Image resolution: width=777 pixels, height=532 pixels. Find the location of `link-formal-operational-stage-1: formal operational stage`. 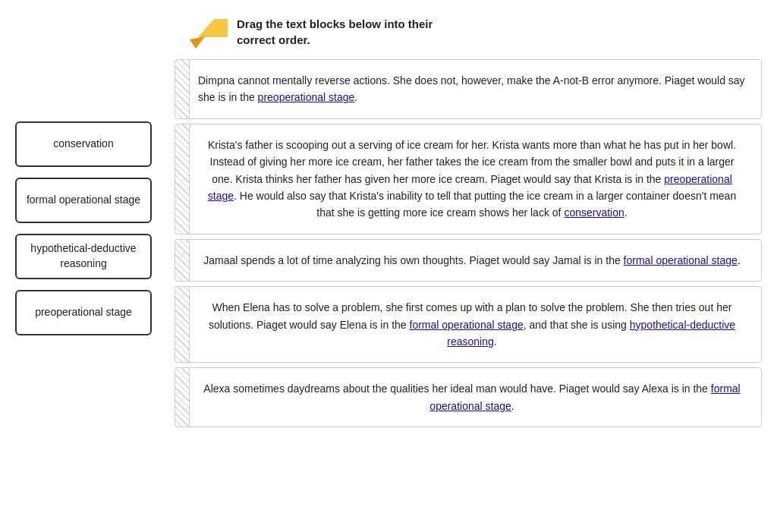

link-formal-operational-stage-1: formal operational stage is located at coordinates (681, 260).